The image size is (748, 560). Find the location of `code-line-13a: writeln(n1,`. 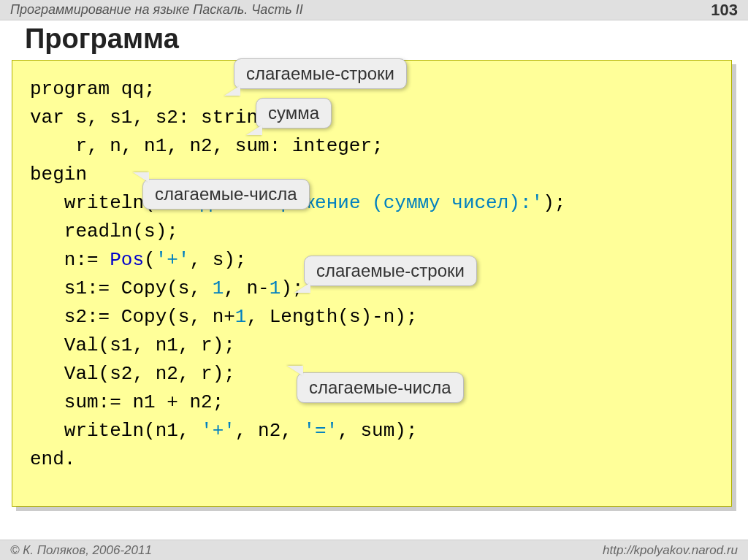

code-line-13a: writeln(n1, is located at coordinates (115, 431).